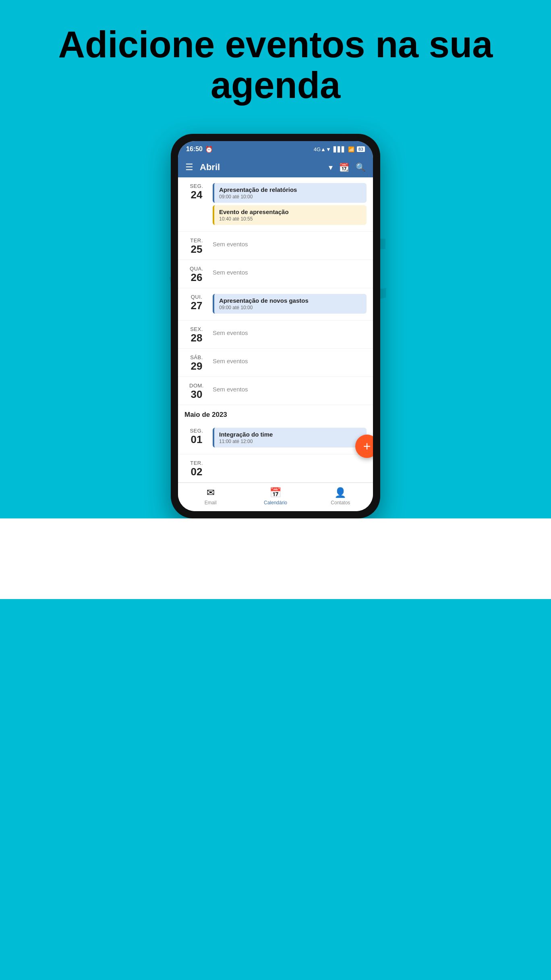  I want to click on day-num-25: 25, so click(197, 249).